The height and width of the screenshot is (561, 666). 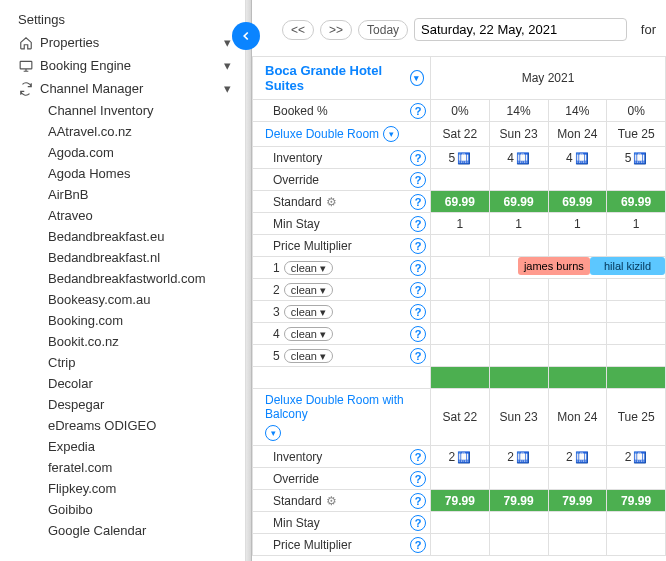 What do you see at coordinates (26, 66) in the screenshot?
I see `monitor-icon` at bounding box center [26, 66].